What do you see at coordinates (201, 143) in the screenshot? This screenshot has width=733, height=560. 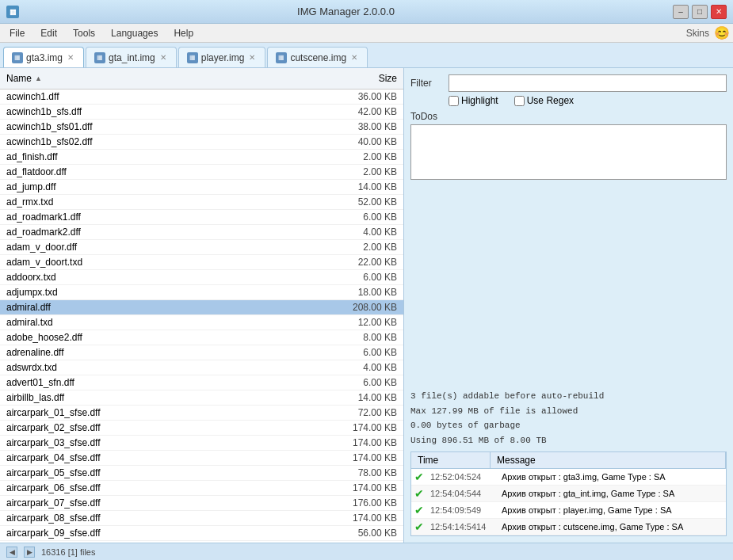 I see `table-row: acwinch1b_sfs02.dff40.00 KB` at bounding box center [201, 143].